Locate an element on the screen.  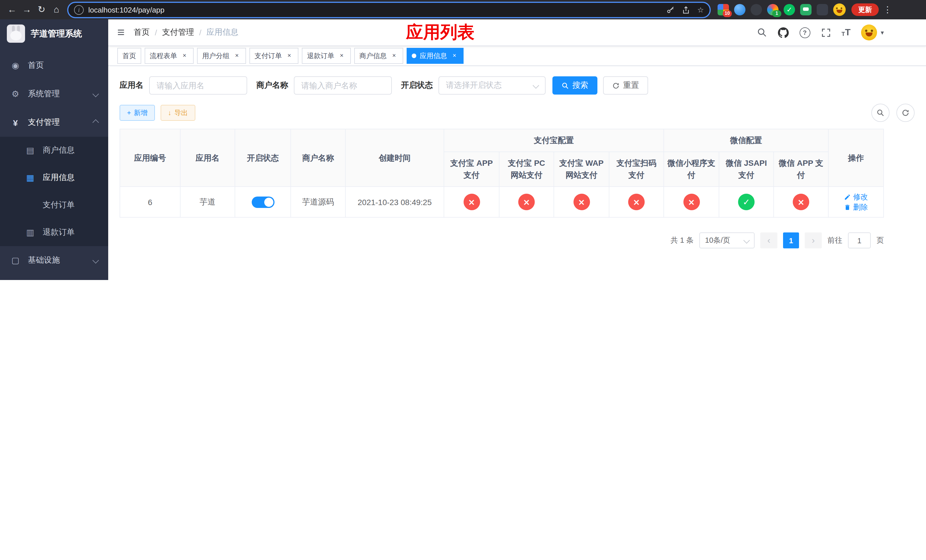
config-status-icon: ✓ is located at coordinates (746, 202).